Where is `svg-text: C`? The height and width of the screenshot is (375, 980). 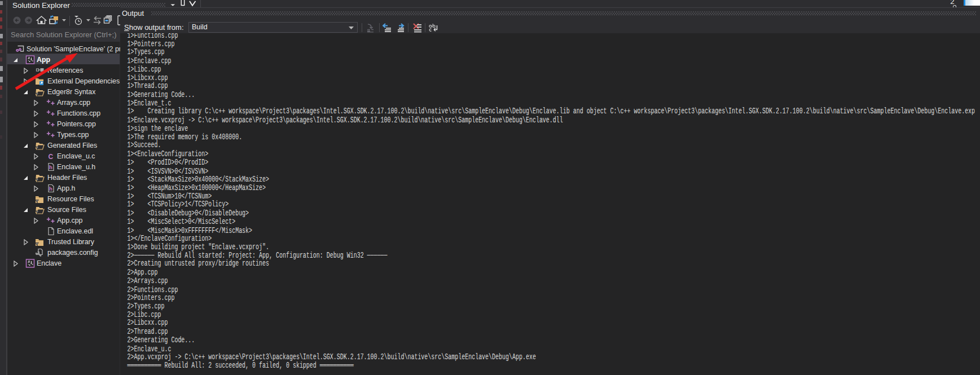 svg-text: C is located at coordinates (51, 156).